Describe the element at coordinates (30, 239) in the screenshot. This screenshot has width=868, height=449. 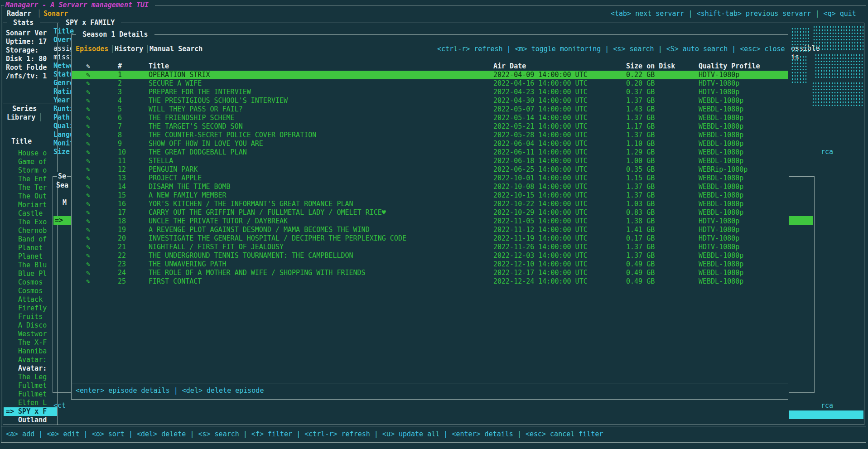
I see `series-list-item: Band of` at that location.